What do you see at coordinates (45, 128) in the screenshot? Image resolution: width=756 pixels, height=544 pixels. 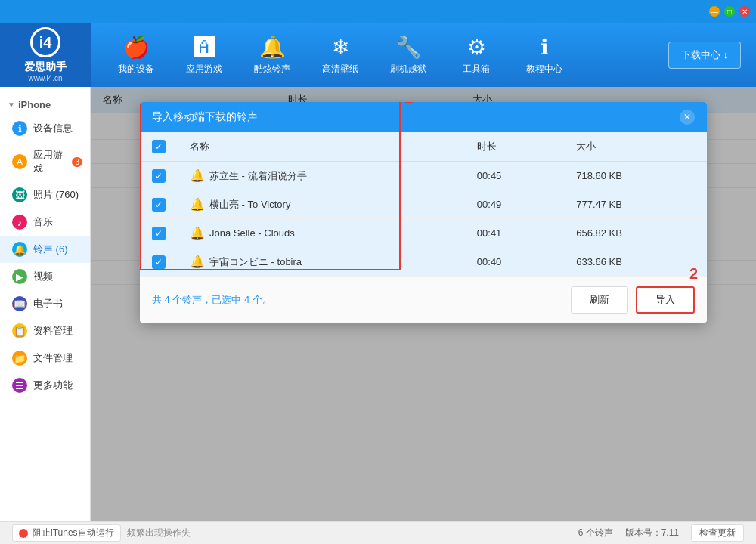 I see `sidebar-item-device-info: ℹ 设备信息` at bounding box center [45, 128].